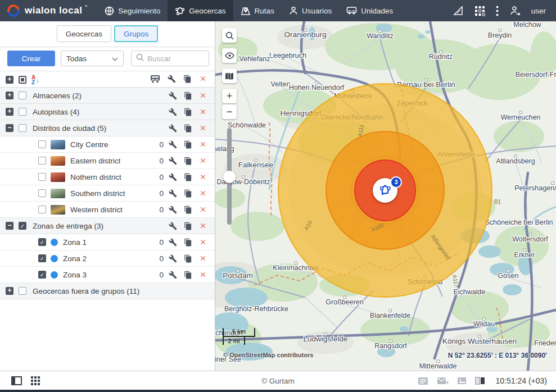 The height and width of the screenshot is (392, 556). What do you see at coordinates (229, 35) in the screenshot?
I see `map-search-button` at bounding box center [229, 35].